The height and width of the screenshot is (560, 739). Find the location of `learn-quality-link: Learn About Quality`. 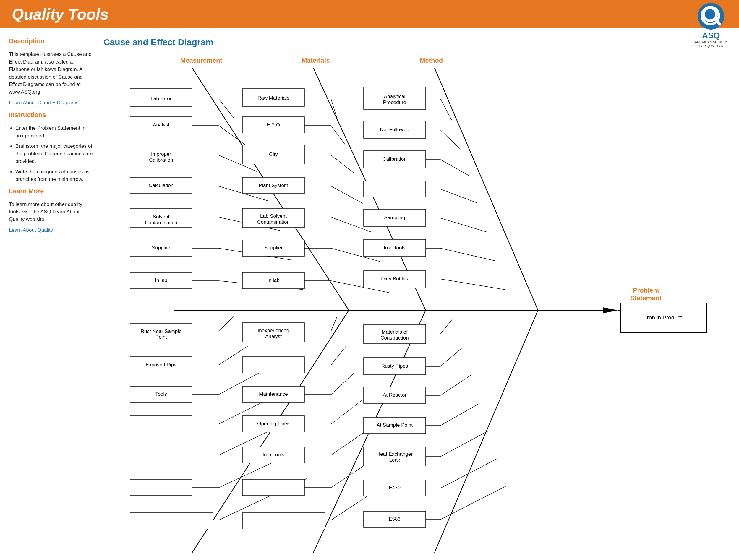

learn-quality-link: Learn About Quality is located at coordinates (31, 230).